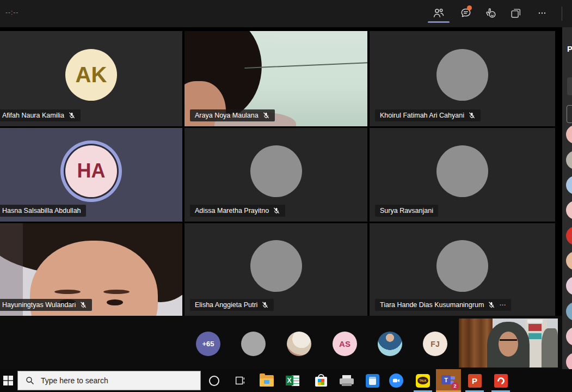  What do you see at coordinates (91, 175) in the screenshot?
I see `participant-tile-speaking: HA Hasna Salsabilla Abdullah` at bounding box center [91, 175].